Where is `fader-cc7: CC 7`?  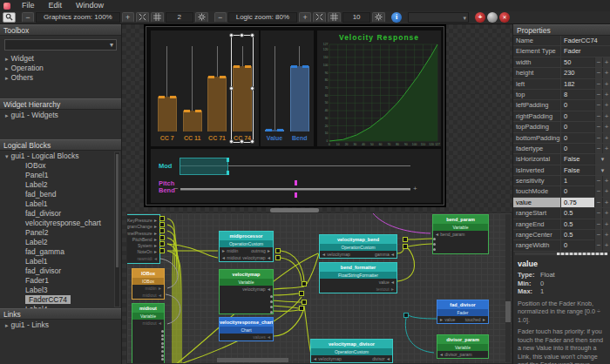
fader-cc7: CC 7 is located at coordinates (167, 89).